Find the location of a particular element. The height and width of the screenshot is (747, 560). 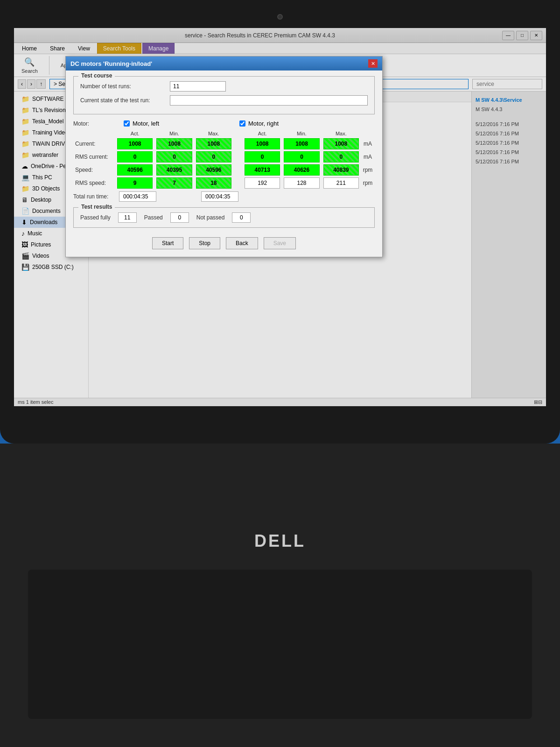

col-right-act: Act. is located at coordinates (262, 134).